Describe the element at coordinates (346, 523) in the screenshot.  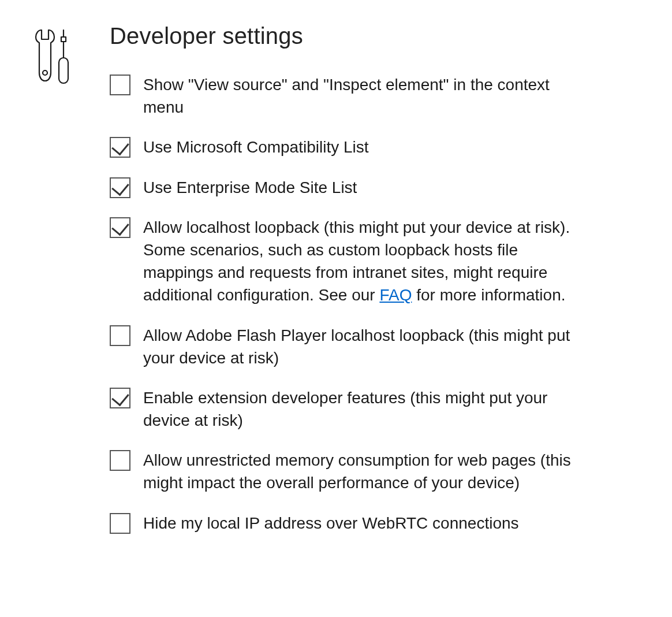
I see `option-hide-local-ip-webrtc: Hide my local IP address over WebRTC con…` at that location.